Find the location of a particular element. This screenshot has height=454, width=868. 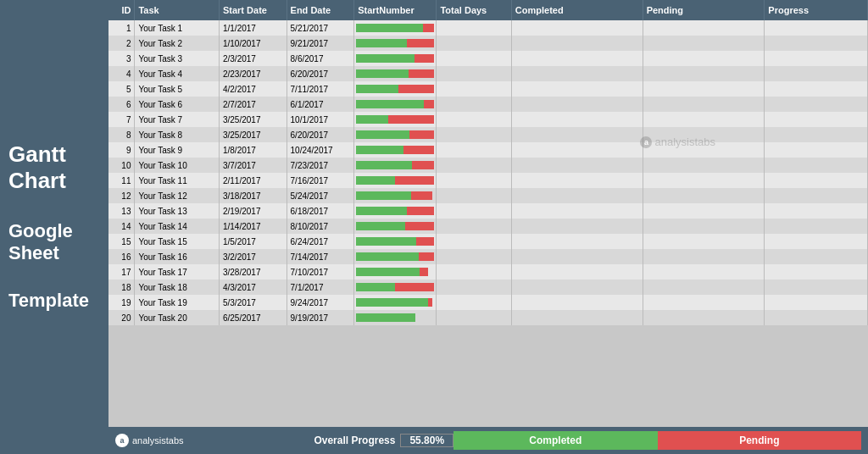

cell-id: 20 is located at coordinates (122, 318).